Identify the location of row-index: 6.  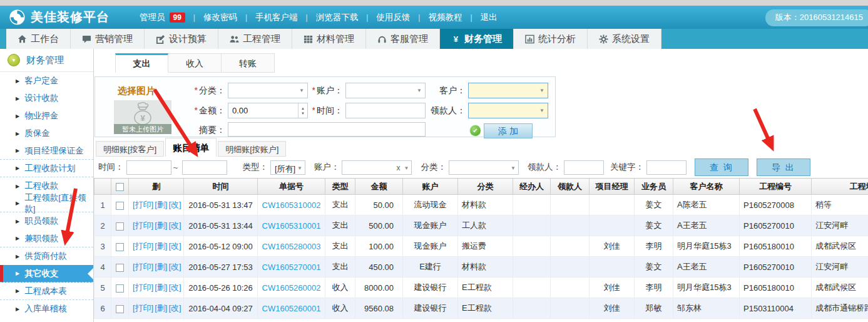
(103, 308).